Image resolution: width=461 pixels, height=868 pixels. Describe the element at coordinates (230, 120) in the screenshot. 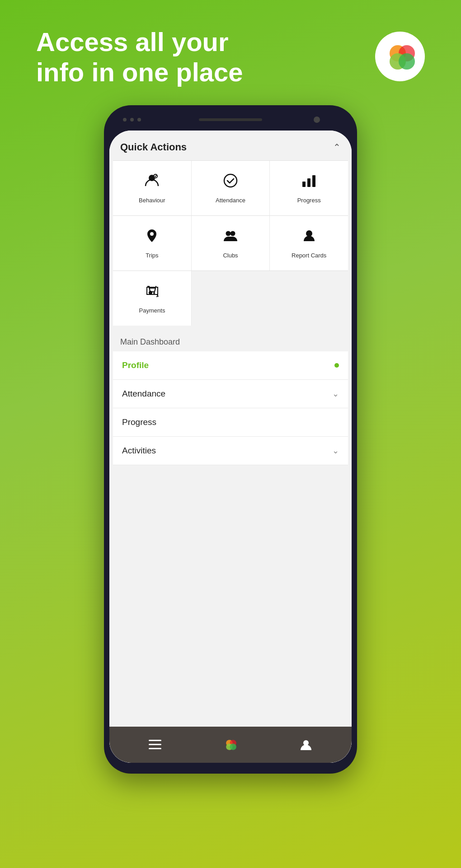

I see `phone-notch` at that location.